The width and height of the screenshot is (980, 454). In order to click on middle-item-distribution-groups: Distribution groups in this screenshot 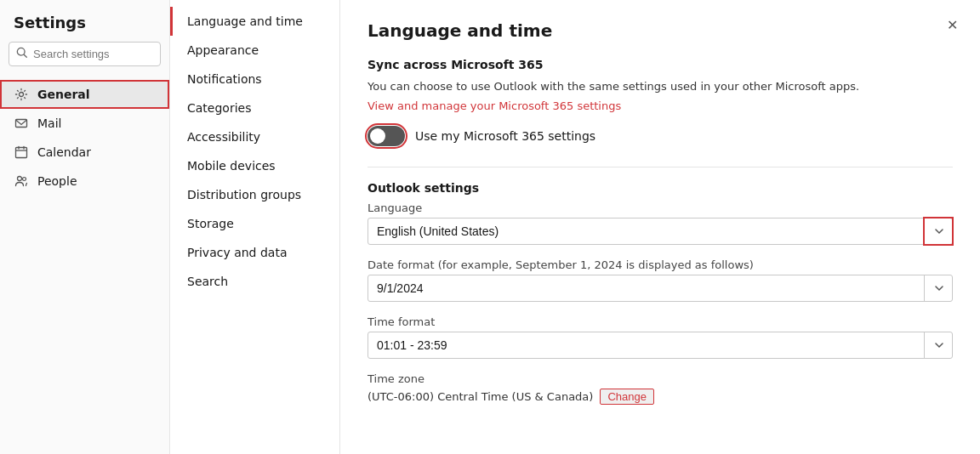, I will do `click(255, 195)`.